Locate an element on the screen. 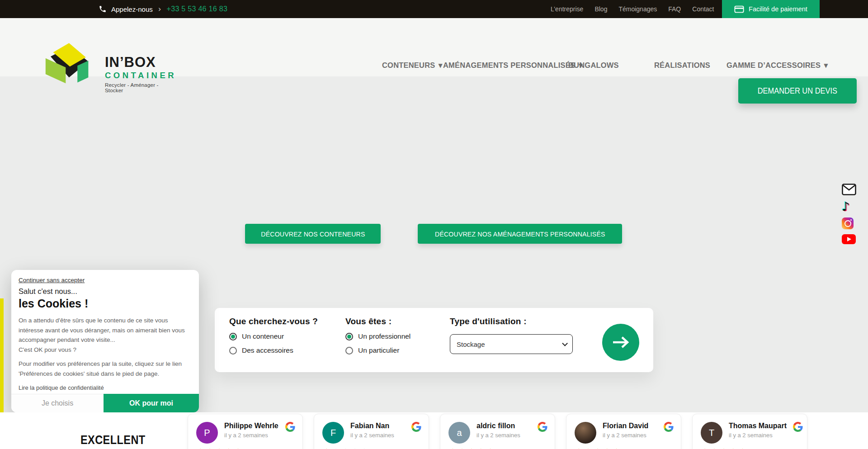 The height and width of the screenshot is (449, 868). cookie-greeting: Salut c'est nous... is located at coordinates (105, 291).